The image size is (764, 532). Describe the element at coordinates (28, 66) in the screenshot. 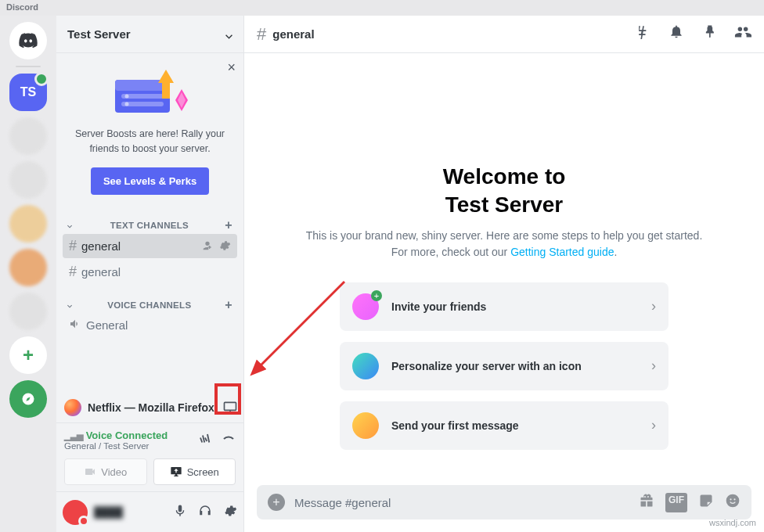

I see `rail-divider` at that location.